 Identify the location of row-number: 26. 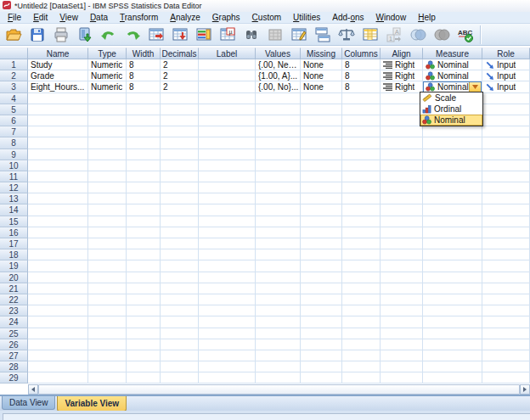
(14, 344).